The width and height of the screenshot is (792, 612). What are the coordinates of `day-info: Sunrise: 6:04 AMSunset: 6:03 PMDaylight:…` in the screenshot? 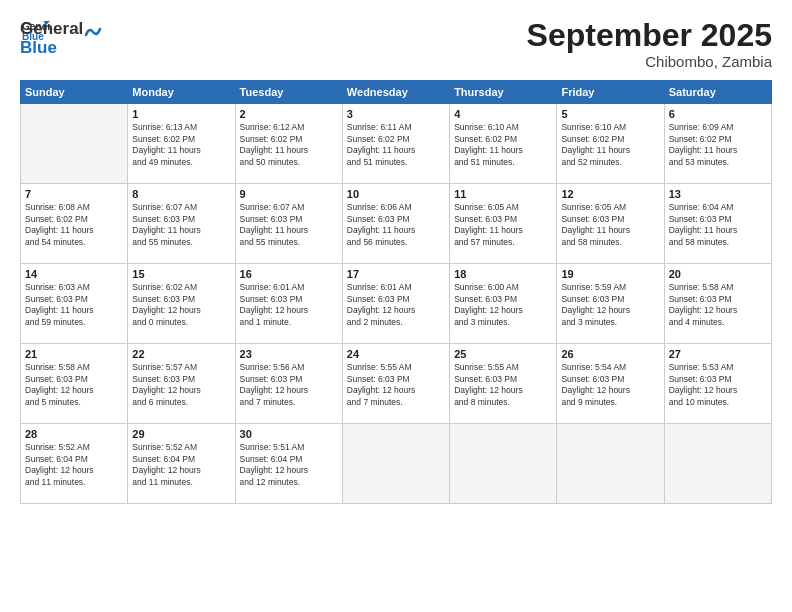 It's located at (718, 225).